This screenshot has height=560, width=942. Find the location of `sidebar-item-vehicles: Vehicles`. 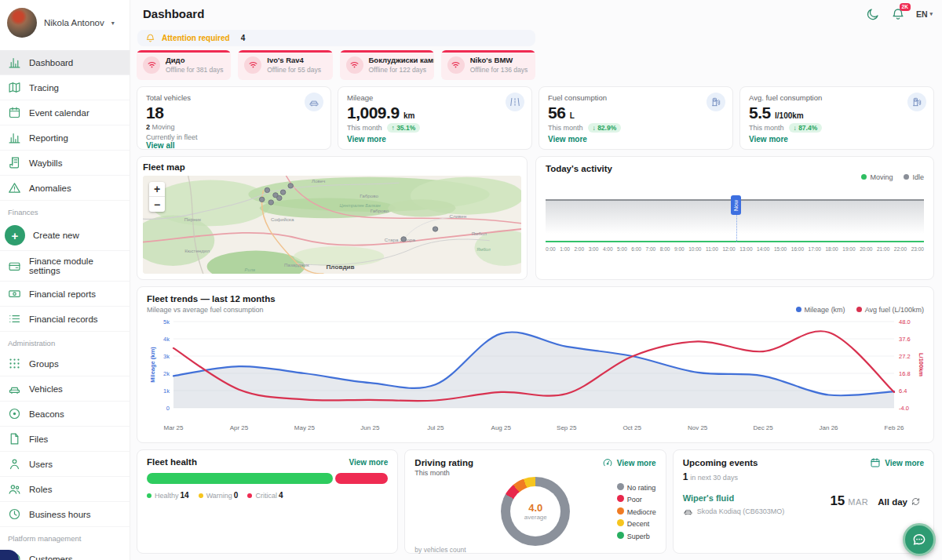

sidebar-item-vehicles: Vehicles is located at coordinates (64, 389).